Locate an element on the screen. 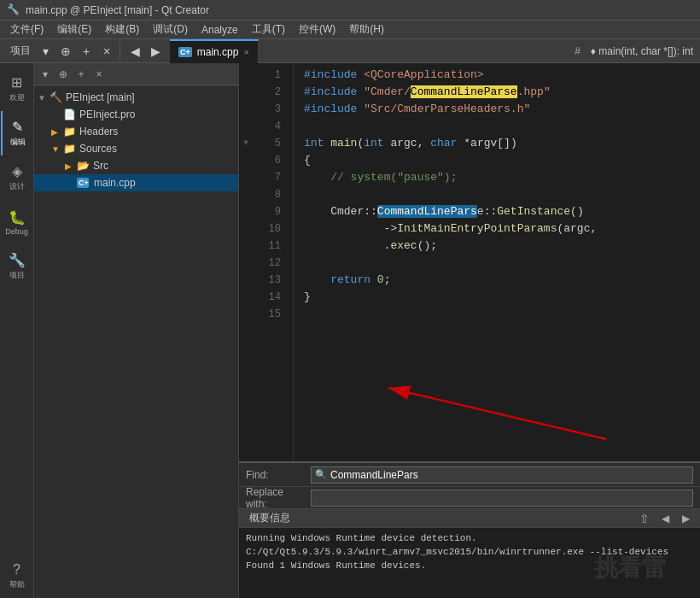 The height and width of the screenshot is (598, 700). toolbar-link-btn: ⊕ is located at coordinates (66, 51).